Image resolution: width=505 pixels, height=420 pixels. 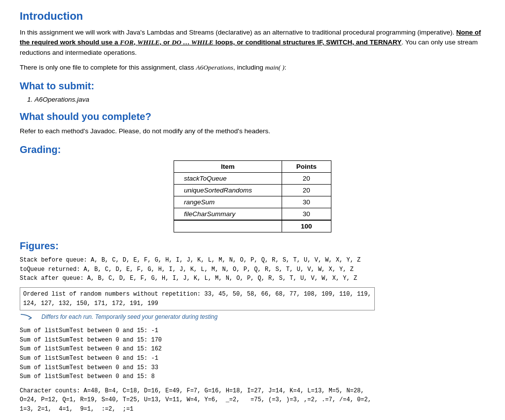 What do you see at coordinates (252, 123) in the screenshot?
I see `complete-section: What should you complete? Refer to each …` at bounding box center [252, 123].